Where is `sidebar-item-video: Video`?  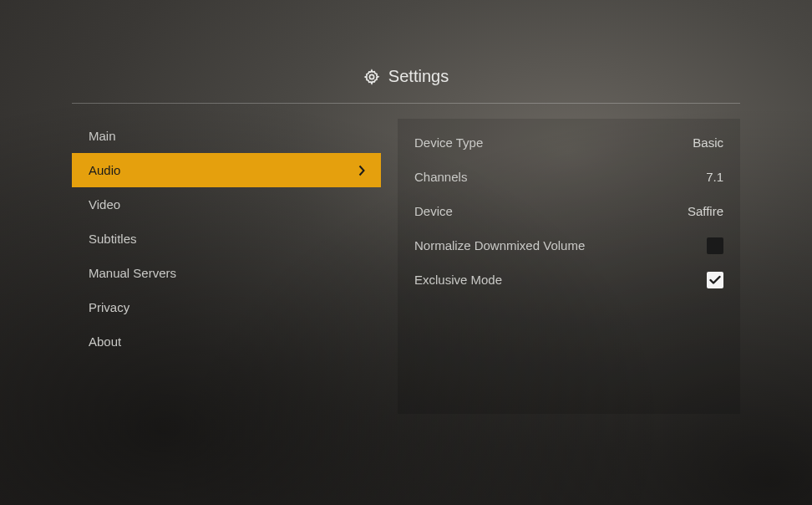 sidebar-item-video: Video is located at coordinates (226, 204).